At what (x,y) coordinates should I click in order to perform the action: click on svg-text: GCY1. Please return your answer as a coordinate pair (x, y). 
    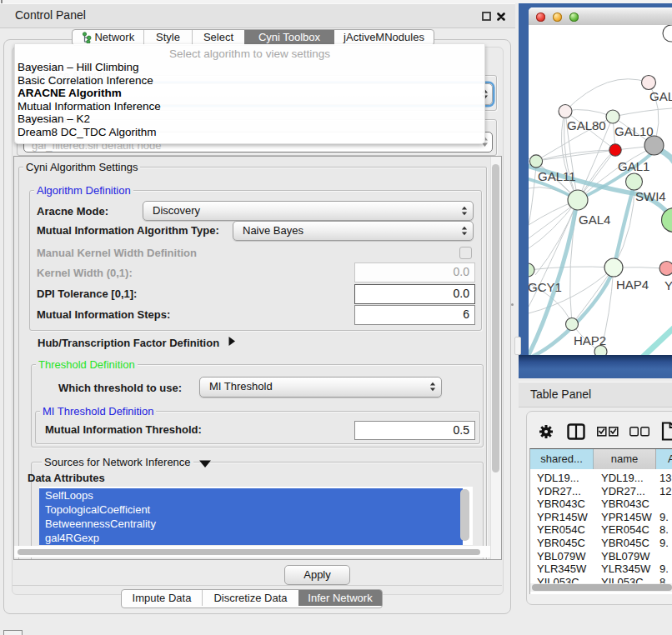
    Looking at the image, I should click on (545, 287).